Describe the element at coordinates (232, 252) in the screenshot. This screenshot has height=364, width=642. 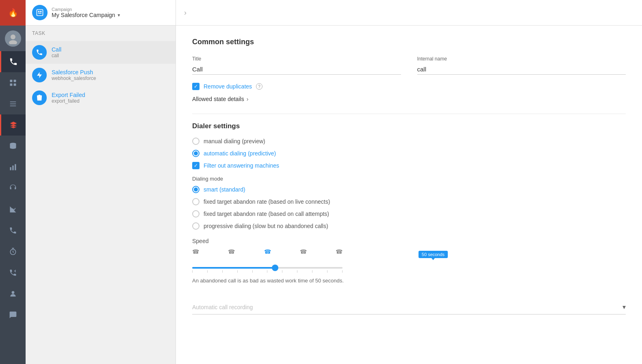
I see `slider-icon-2: ☎` at that location.